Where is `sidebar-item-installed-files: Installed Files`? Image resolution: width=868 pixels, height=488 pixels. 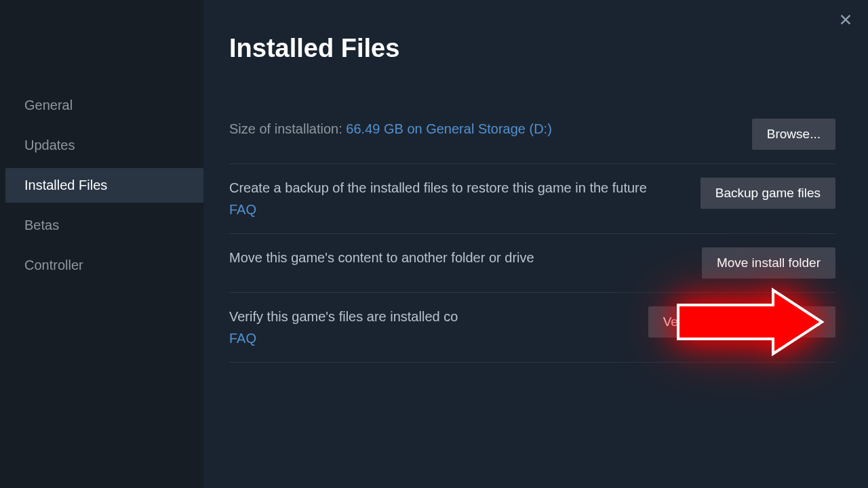 sidebar-item-installed-files: Installed Files is located at coordinates (104, 186).